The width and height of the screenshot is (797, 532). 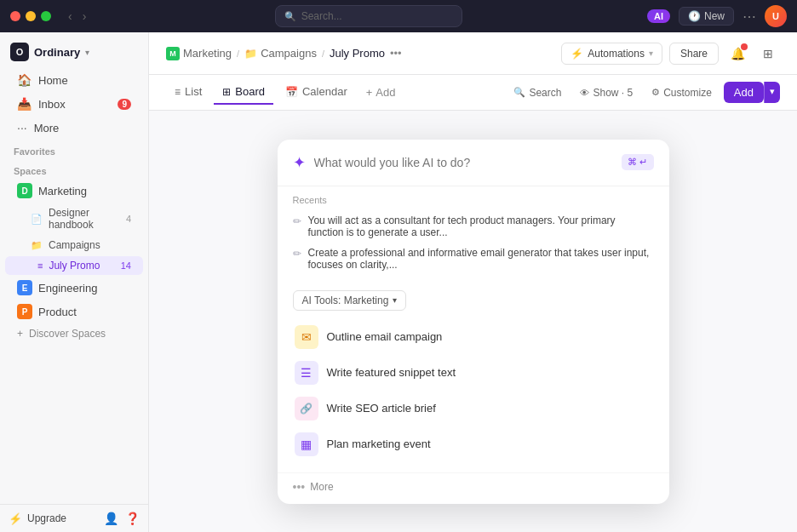 What do you see at coordinates (464, 163) in the screenshot?
I see `ai-input` at bounding box center [464, 163].